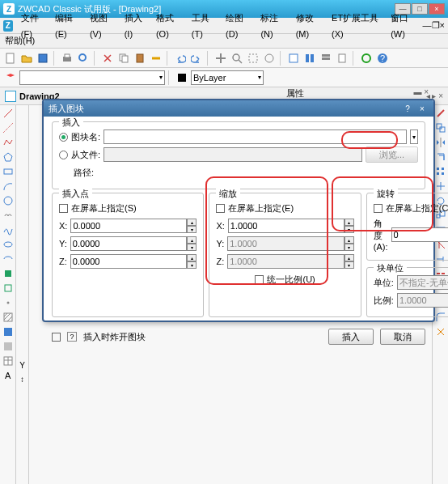 The height and width of the screenshot is (484, 448). Describe the element at coordinates (129, 261) in the screenshot. I see `ip-z-input` at that location.